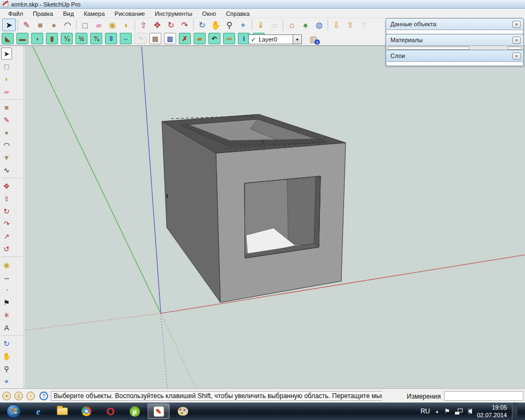 This screenshot has height=420, width=525. What do you see at coordinates (7, 199) in the screenshot?
I see `palette-push-pull-button: ⇧` at bounding box center [7, 199].